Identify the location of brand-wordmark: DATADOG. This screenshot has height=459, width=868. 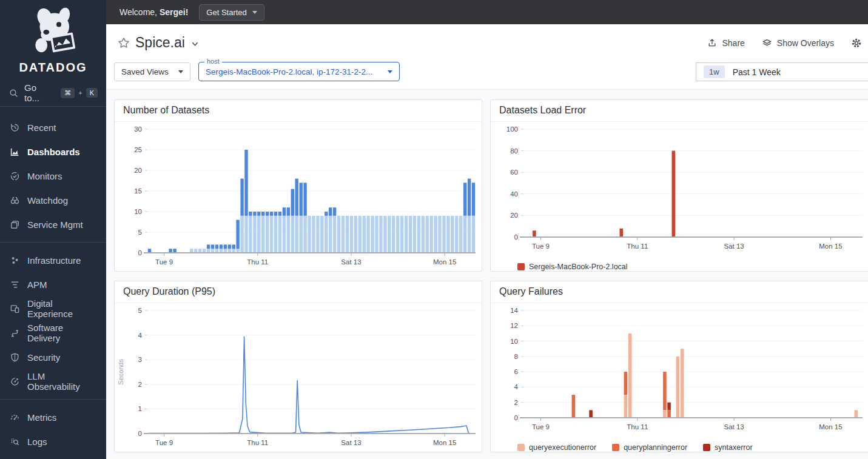
(53, 68).